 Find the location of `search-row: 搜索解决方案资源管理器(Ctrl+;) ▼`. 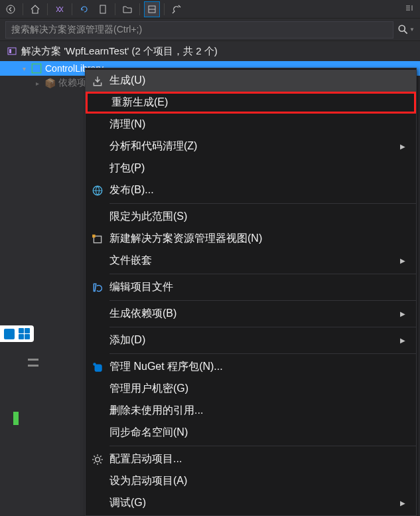

search-row: 搜索解决方案资源管理器(Ctrl+;) ▼ is located at coordinates (210, 30).